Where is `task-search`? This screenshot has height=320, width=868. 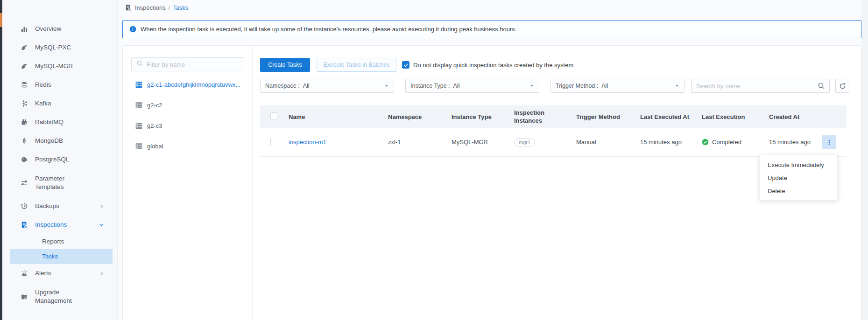 task-search is located at coordinates (760, 86).